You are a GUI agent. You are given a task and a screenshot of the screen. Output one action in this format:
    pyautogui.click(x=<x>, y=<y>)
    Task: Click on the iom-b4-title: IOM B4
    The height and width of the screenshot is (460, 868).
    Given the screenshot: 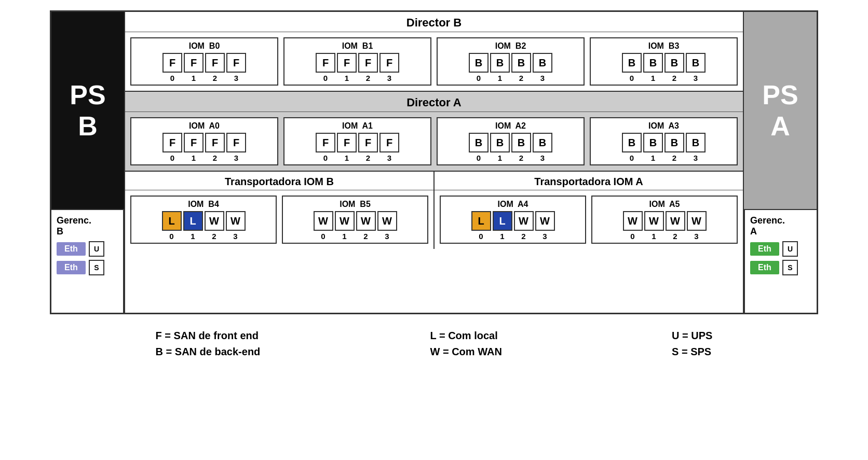 What is the action you would take?
    pyautogui.click(x=204, y=204)
    